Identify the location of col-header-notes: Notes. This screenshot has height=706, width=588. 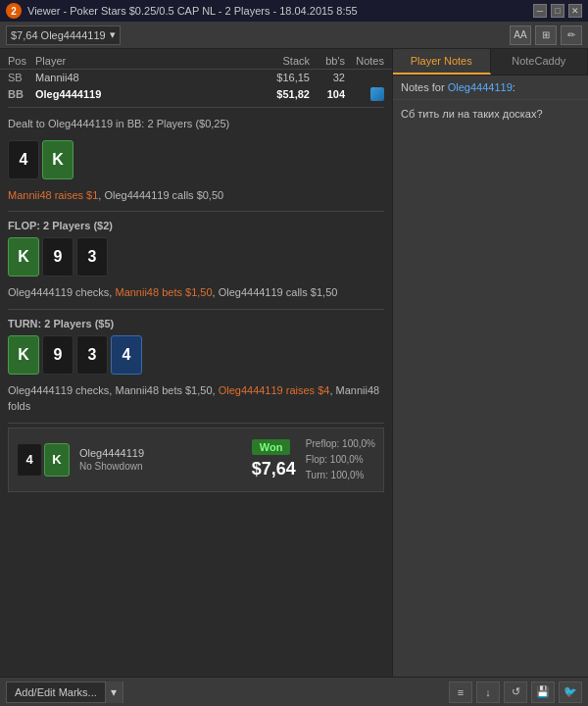
(365, 61).